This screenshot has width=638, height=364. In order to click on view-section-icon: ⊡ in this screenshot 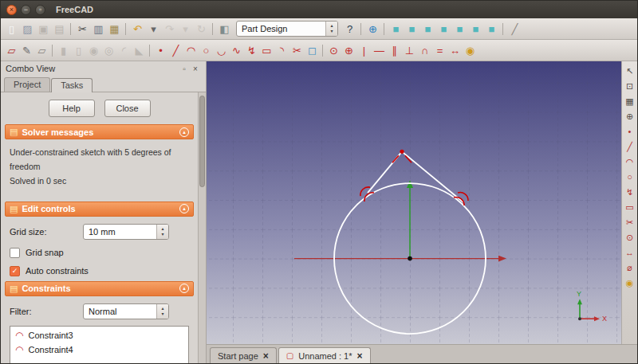, I will do `click(630, 86)`.